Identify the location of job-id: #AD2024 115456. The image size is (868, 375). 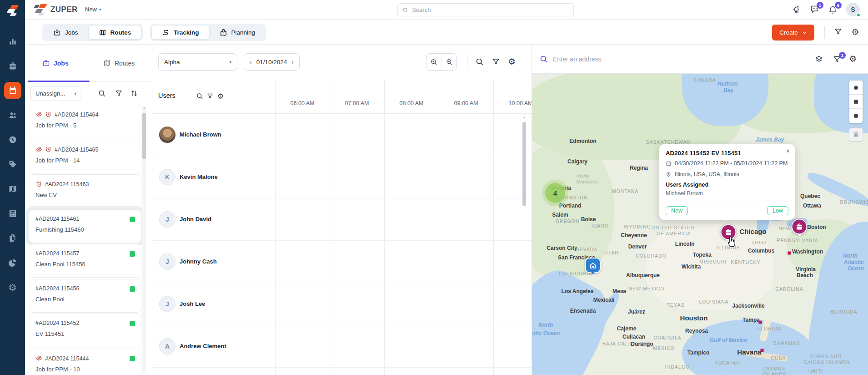
(57, 289).